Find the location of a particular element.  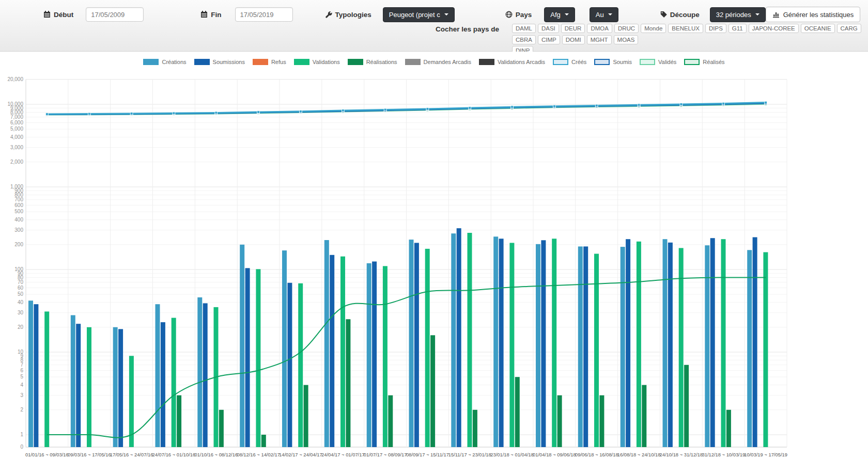

globe-icon is located at coordinates (509, 14).